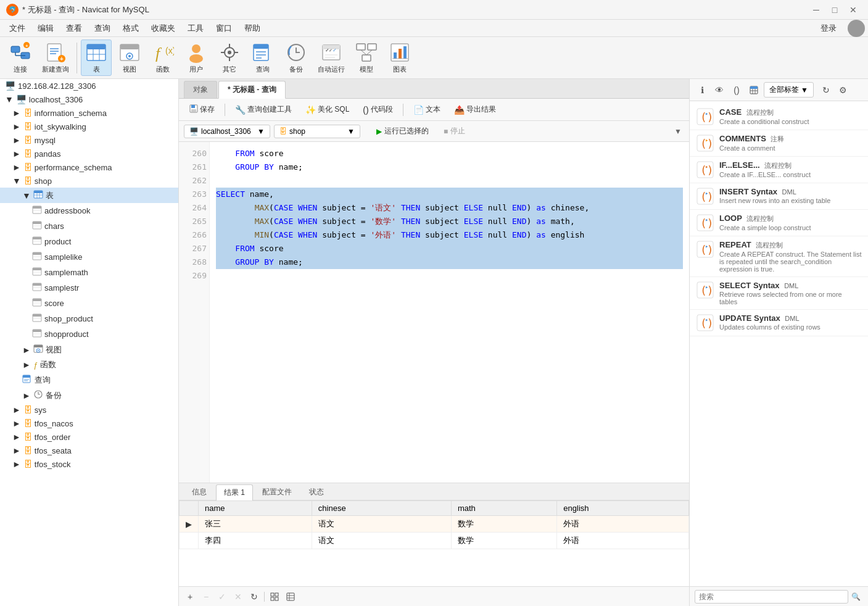  I want to click on sidebar-item-tfos_stock: ► 🗄 tfos_stock, so click(89, 464).